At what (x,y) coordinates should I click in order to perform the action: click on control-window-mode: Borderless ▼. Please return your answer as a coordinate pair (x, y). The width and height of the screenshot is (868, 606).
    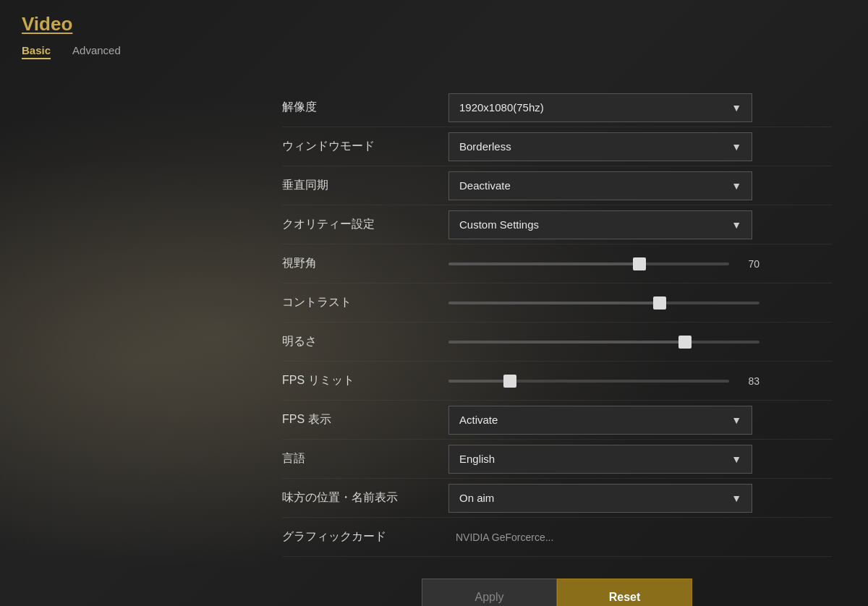
    Looking at the image, I should click on (640, 147).